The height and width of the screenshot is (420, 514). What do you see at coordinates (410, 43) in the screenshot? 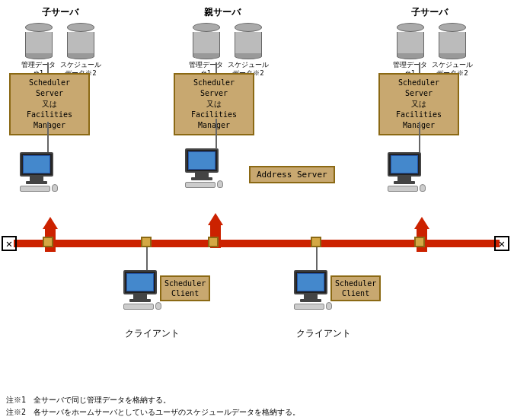
I see `right-db1-body` at bounding box center [410, 43].